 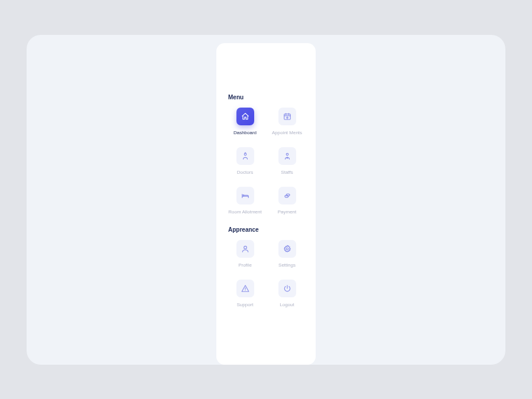 What do you see at coordinates (287, 116) in the screenshot?
I see `calendar-plus-icon` at bounding box center [287, 116].